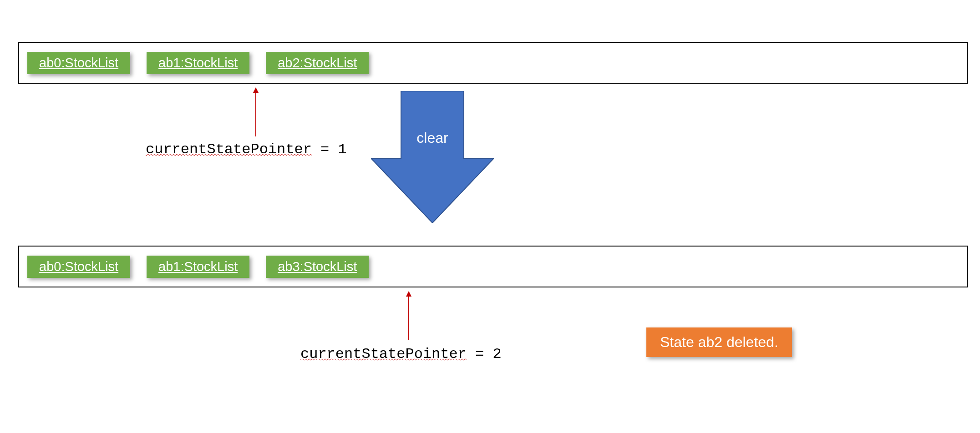 The width and height of the screenshot is (980, 433). I want to click on deleted-badge-text: State ab2 deleted., so click(719, 342).